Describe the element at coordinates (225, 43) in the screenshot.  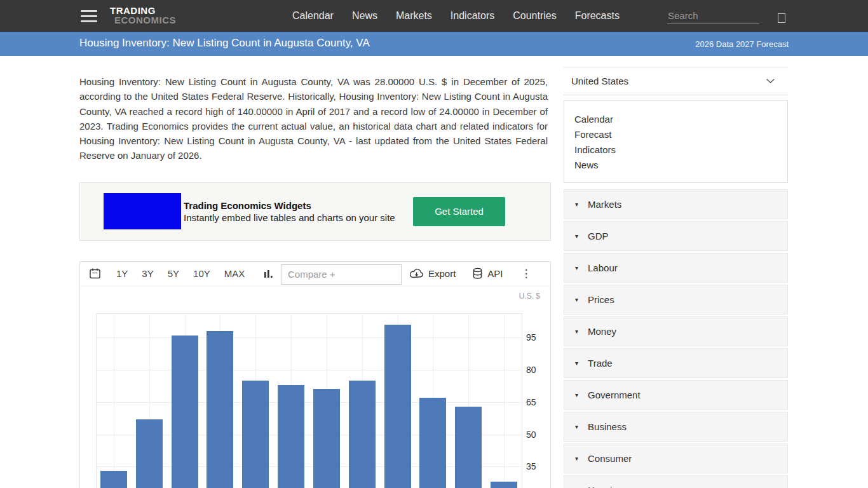
I see `page-title: Housing Inventory: New Listing Count in …` at that location.